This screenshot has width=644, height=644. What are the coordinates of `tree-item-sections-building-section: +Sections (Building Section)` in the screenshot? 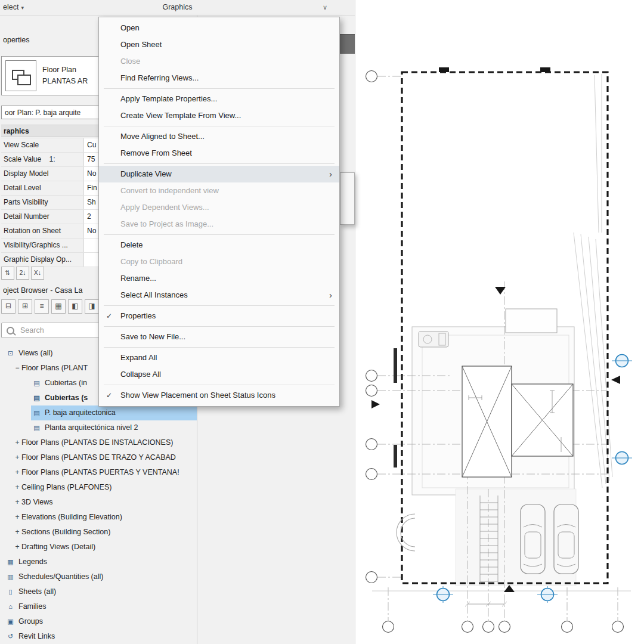 It's located at (98, 532).